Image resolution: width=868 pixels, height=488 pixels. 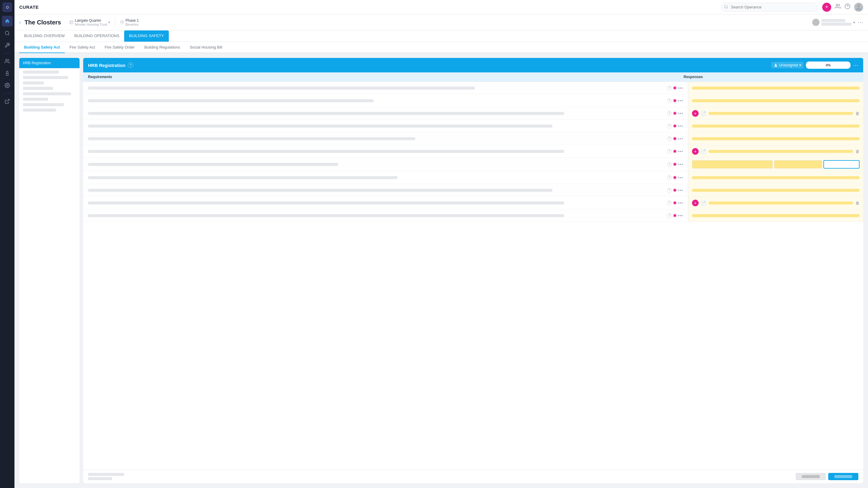 I want to click on req-cell-8: ? ✱ •••, so click(x=386, y=177).